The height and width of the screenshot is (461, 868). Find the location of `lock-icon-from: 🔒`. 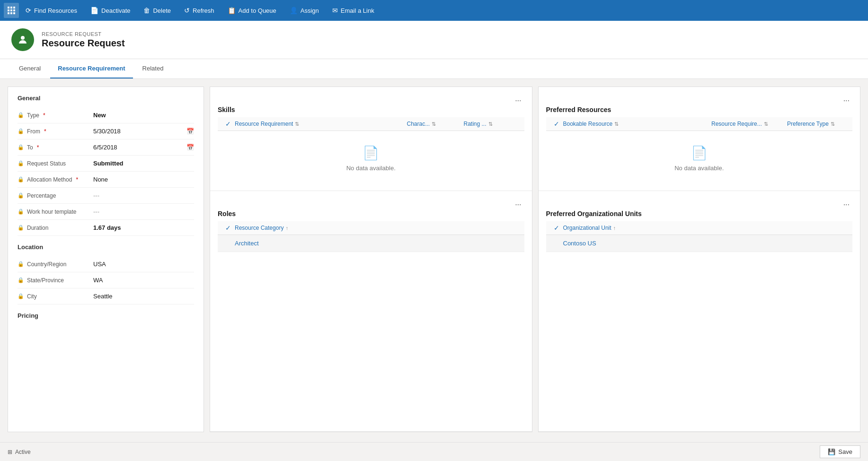

lock-icon-from: 🔒 is located at coordinates (21, 131).